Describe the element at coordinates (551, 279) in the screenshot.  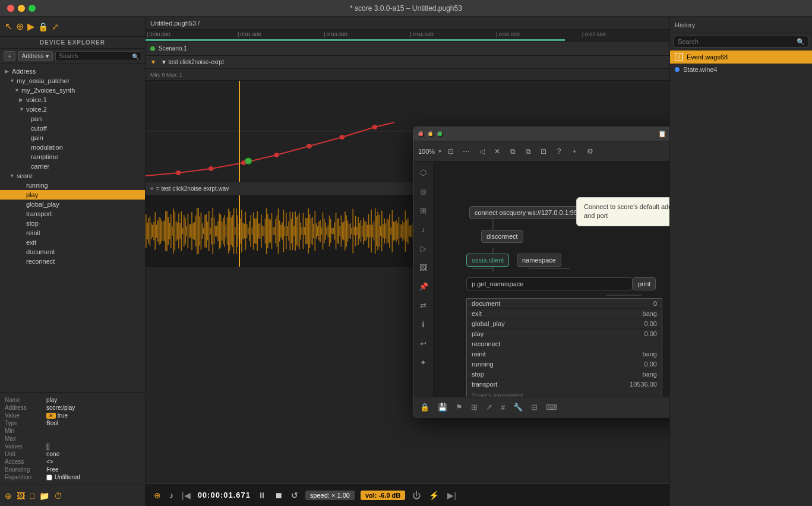
I see `modal-canvas: connect oscquery ws://127.0.0.1:9999 Con…` at that location.